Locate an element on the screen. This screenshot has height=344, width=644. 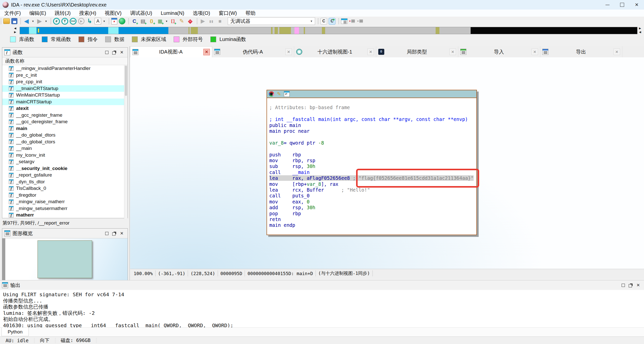
rename-caret-icon: ▼ is located at coordinates (104, 21).